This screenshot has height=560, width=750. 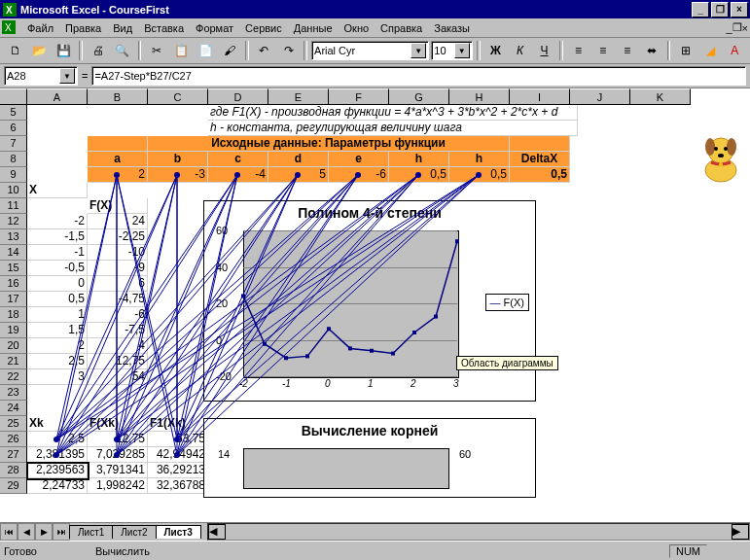 What do you see at coordinates (57, 268) in the screenshot?
I see `cell-A15: -0,5` at bounding box center [57, 268].